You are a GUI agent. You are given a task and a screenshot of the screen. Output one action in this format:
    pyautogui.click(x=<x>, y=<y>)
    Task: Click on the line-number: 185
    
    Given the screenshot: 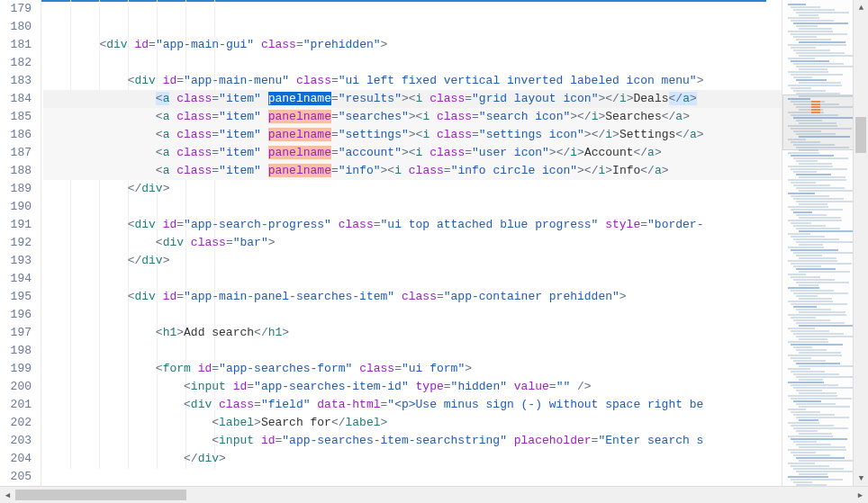 What is the action you would take?
    pyautogui.click(x=16, y=117)
    